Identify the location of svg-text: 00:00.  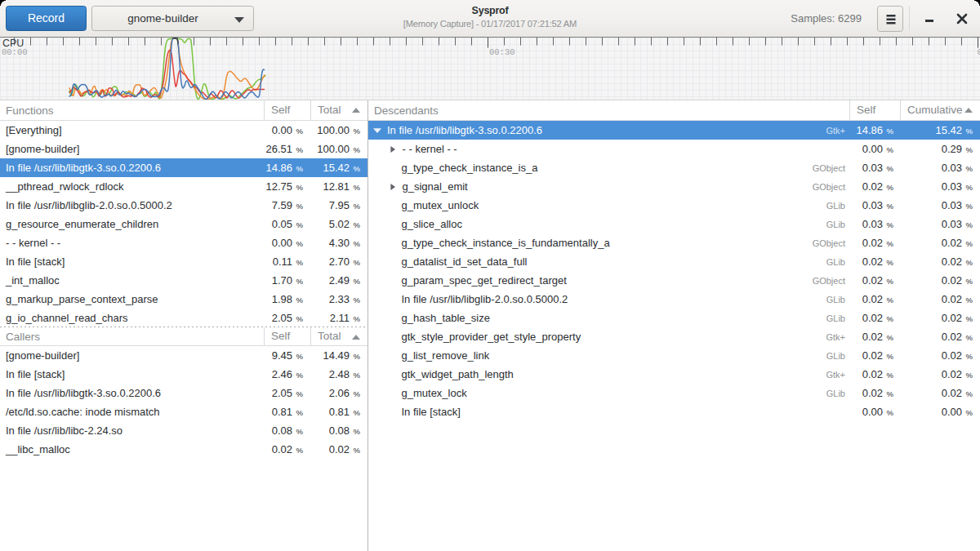
(15, 52).